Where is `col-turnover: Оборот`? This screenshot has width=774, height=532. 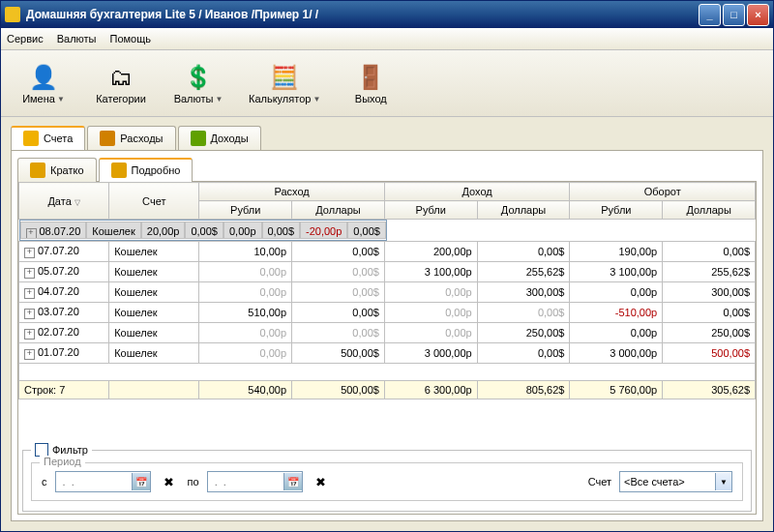
col-turnover: Оборот is located at coordinates (663, 192).